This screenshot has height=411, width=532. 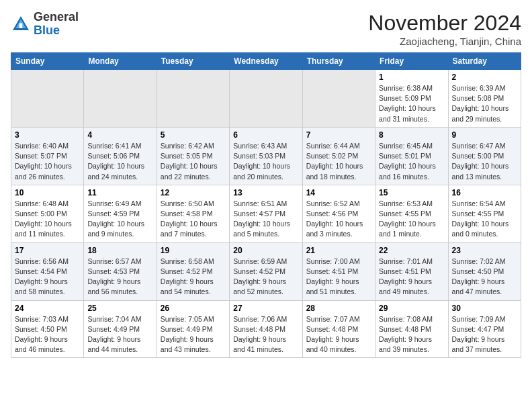 What do you see at coordinates (339, 214) in the screenshot?
I see `calendar-cell: 14Sunrise: 6:52 AM Sunset: 4:56 PM Dayli…` at bounding box center [339, 214].